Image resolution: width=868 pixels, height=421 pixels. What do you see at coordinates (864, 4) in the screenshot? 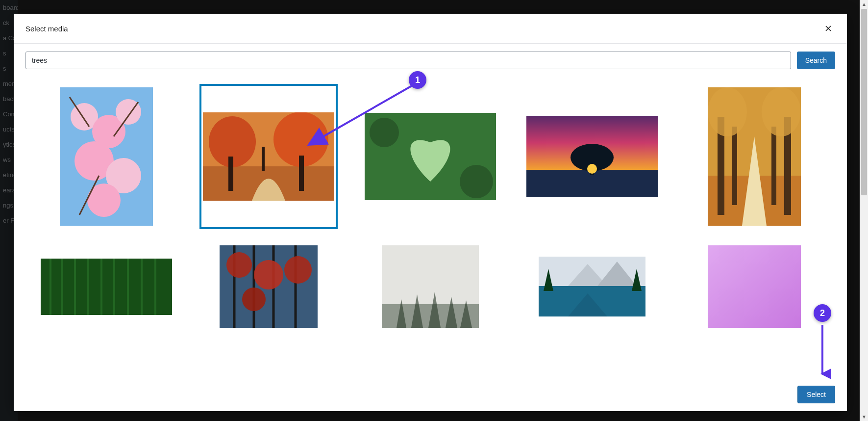
I see `scroll-up-icon: ▲` at bounding box center [864, 4].